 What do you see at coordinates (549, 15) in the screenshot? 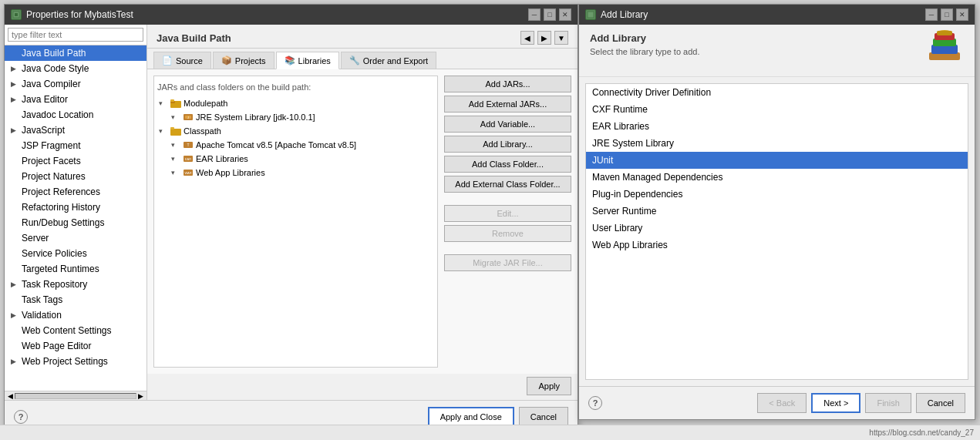
I see `maximize-icon: □` at bounding box center [549, 15].